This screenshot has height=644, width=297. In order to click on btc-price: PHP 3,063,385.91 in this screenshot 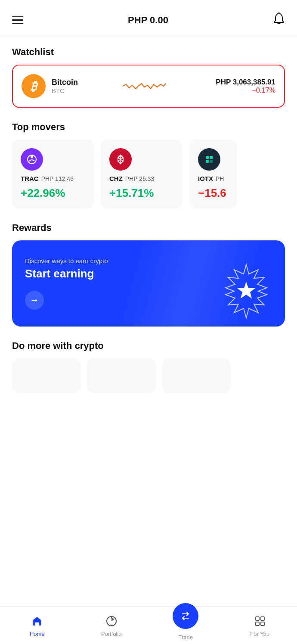, I will do `click(245, 82)`.